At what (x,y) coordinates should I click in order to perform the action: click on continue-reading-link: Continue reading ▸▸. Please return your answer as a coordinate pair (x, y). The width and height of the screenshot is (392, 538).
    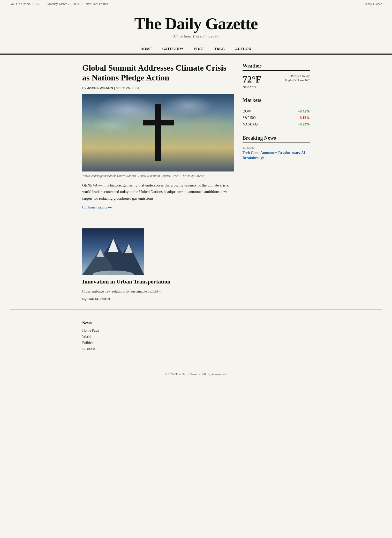
    Looking at the image, I should click on (97, 207).